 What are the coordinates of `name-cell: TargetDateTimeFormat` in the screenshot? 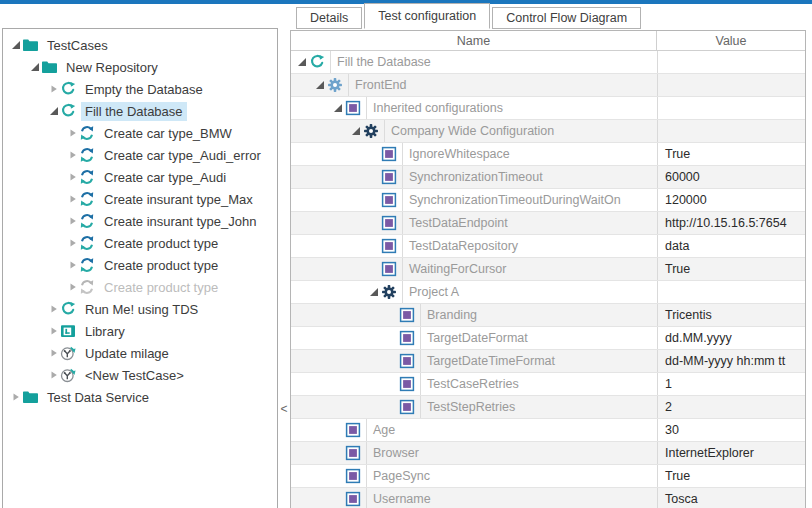 It's located at (474, 361).